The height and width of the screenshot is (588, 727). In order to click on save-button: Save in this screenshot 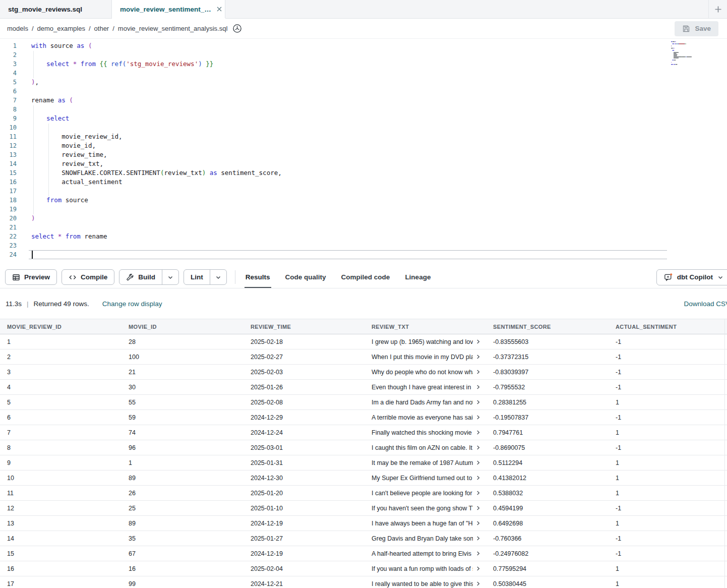, I will do `click(697, 29)`.